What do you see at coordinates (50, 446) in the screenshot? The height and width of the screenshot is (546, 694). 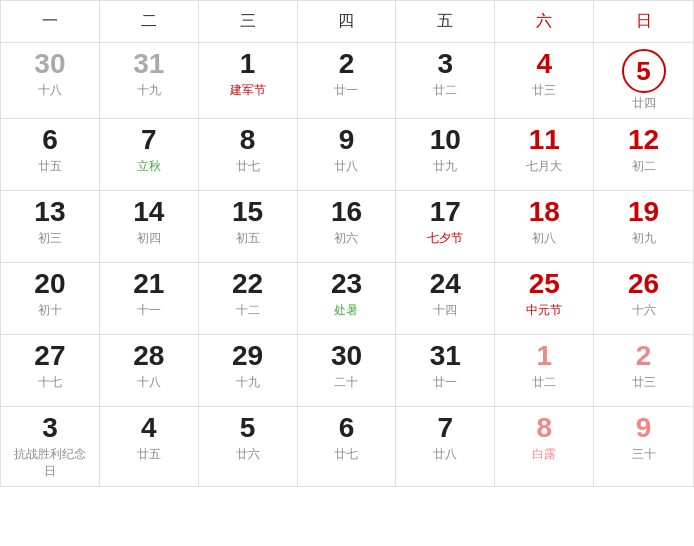 I see `day-cell: 3抗战胜利纪念日` at bounding box center [50, 446].